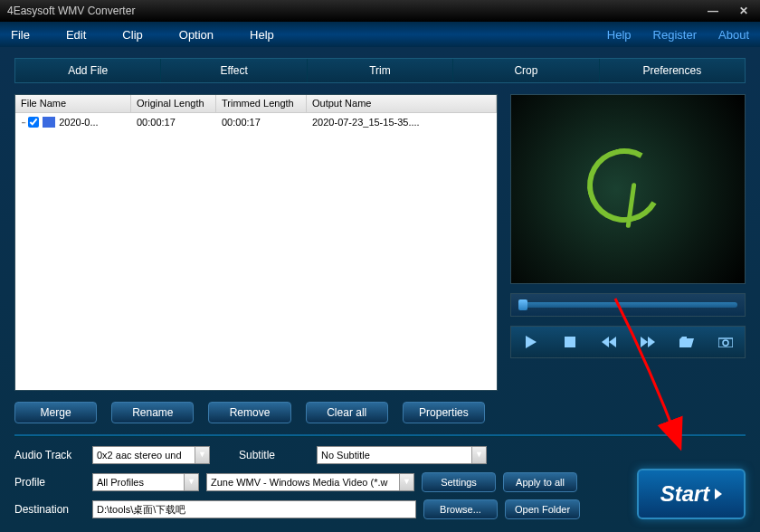 This screenshot has height=532, width=760. What do you see at coordinates (402, 122) in the screenshot?
I see `row-output: 2020-07-23_15-15-35....` at bounding box center [402, 122].